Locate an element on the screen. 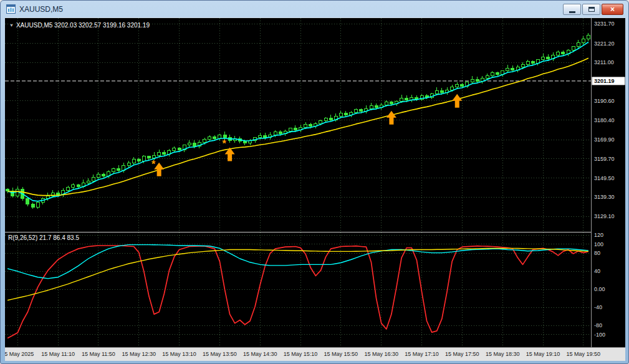  time-axis-label: 15 May 16:30 is located at coordinates (382, 354).